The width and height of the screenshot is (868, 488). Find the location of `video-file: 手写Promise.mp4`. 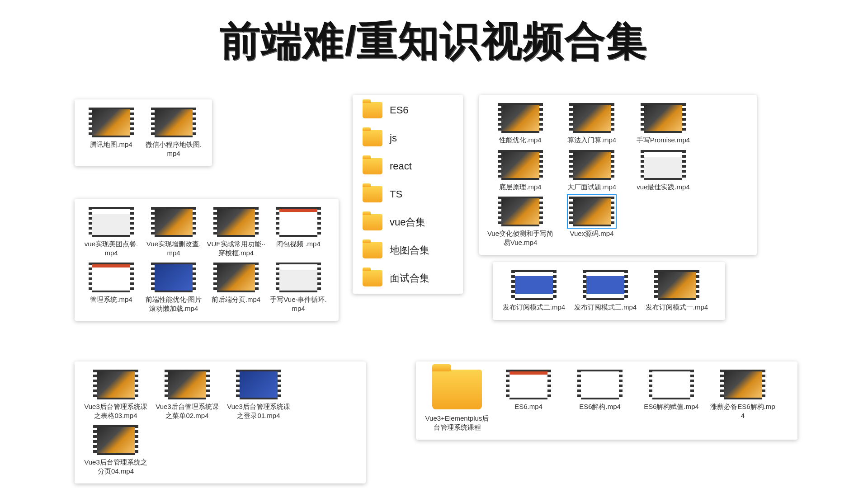

video-file: 手写Promise.mp4 is located at coordinates (663, 124).